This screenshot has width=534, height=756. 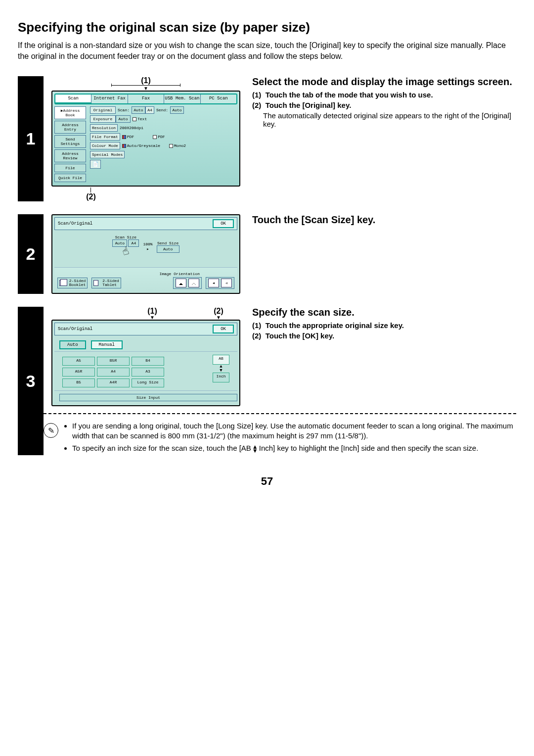 I want to click on step-2-number: 2, so click(x=31, y=254).